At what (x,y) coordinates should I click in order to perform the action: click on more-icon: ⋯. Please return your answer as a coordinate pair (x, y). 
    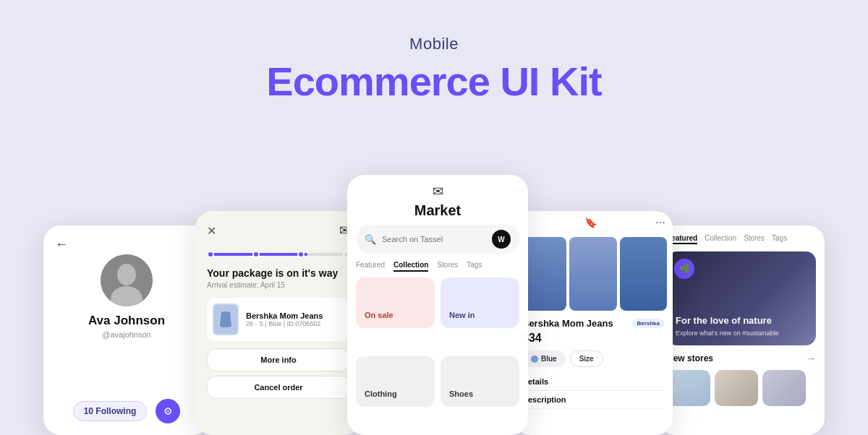
    Looking at the image, I should click on (660, 223).